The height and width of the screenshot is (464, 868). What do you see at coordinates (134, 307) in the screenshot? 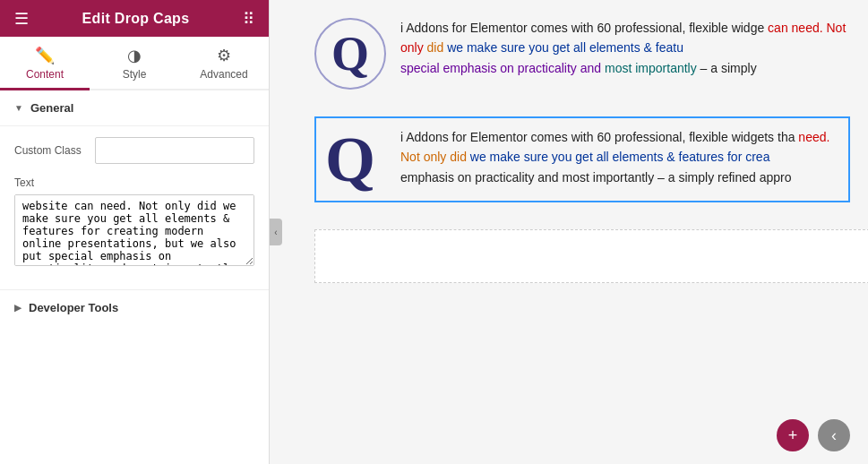
I see `developer-tools-header: ▶ Developer Tools` at bounding box center [134, 307].